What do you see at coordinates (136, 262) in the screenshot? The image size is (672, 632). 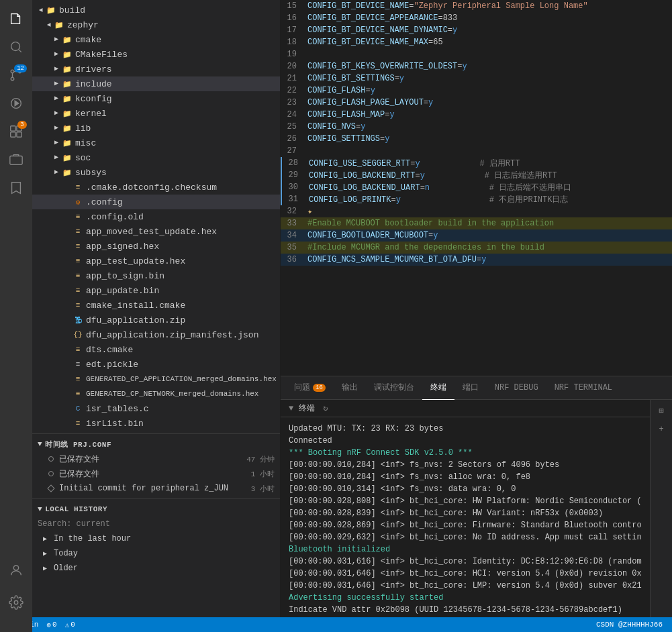 I see `tree-label-app-test: app_test_update.hex` at bounding box center [136, 262].